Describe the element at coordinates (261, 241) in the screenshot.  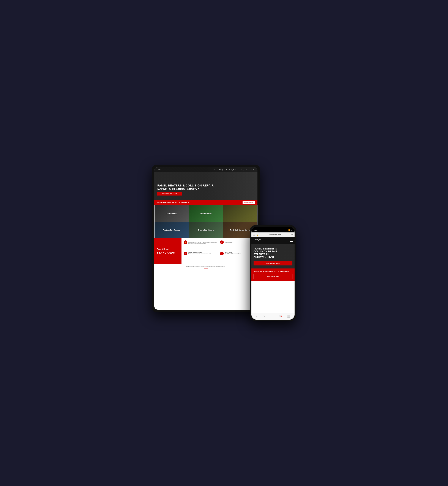
I see `phone-logo-svg: S K COLLISION CENTRE` at that location.